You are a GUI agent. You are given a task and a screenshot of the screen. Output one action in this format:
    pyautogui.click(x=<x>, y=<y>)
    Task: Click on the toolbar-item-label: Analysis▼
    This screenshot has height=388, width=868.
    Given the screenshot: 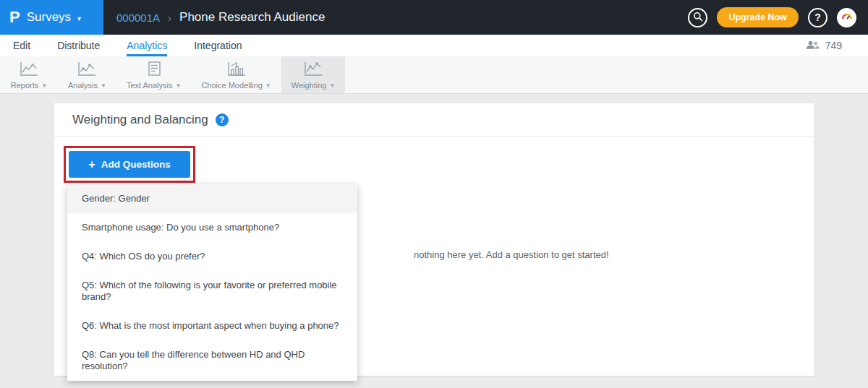 What is the action you would take?
    pyautogui.click(x=87, y=85)
    